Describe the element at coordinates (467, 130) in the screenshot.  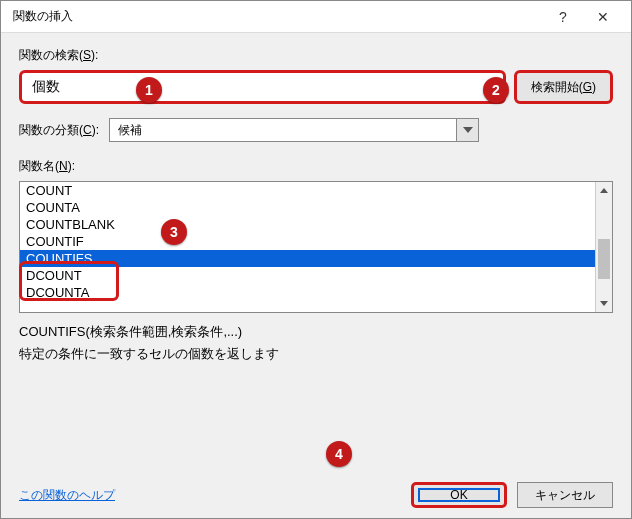
I see `chevron-down-icon` at that location.